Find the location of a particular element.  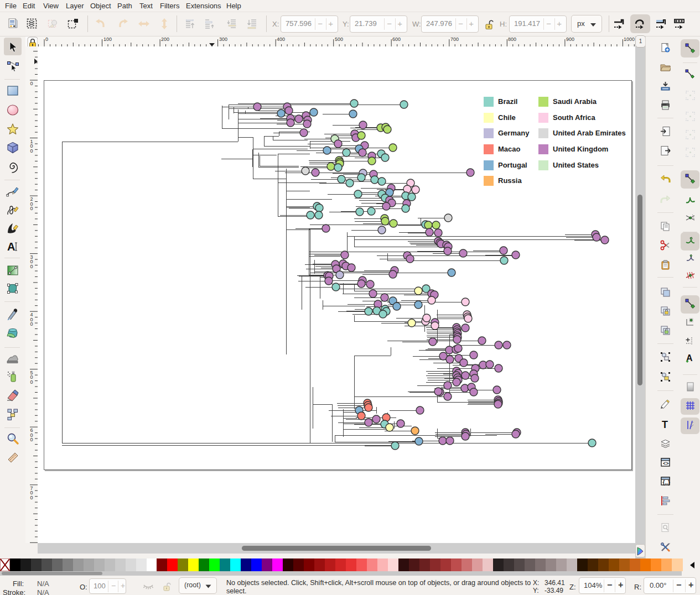

svg-text: 1000 is located at coordinates (629, 39).